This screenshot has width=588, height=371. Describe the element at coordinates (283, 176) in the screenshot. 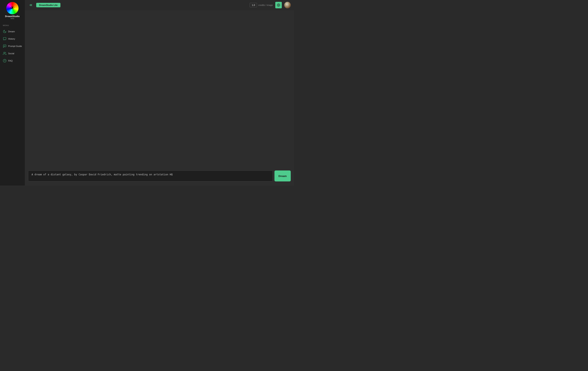

I see `dream-button: Dream` at that location.